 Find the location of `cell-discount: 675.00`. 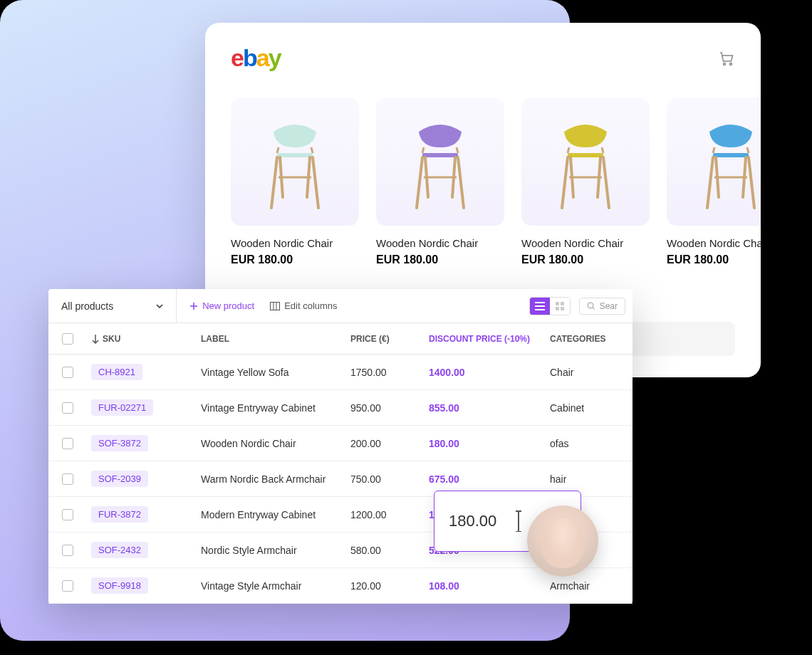

cell-discount: 675.00 is located at coordinates (489, 479).